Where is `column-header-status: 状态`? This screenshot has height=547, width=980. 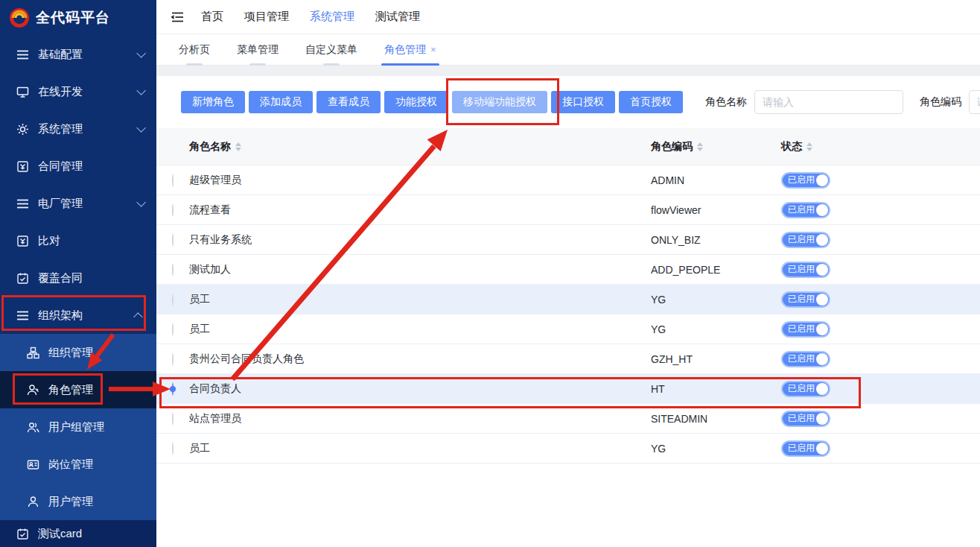 column-header-status: 状态 is located at coordinates (880, 147).